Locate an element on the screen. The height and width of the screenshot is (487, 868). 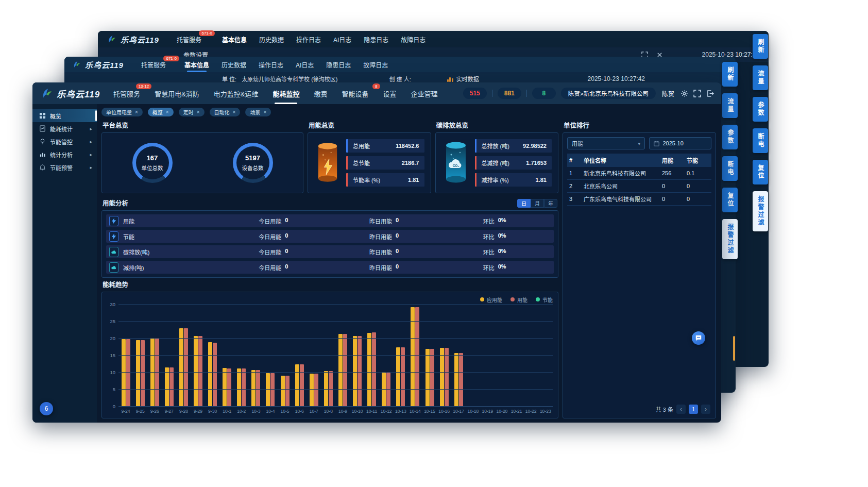
filter-tag: 场景× is located at coordinates (258, 112).